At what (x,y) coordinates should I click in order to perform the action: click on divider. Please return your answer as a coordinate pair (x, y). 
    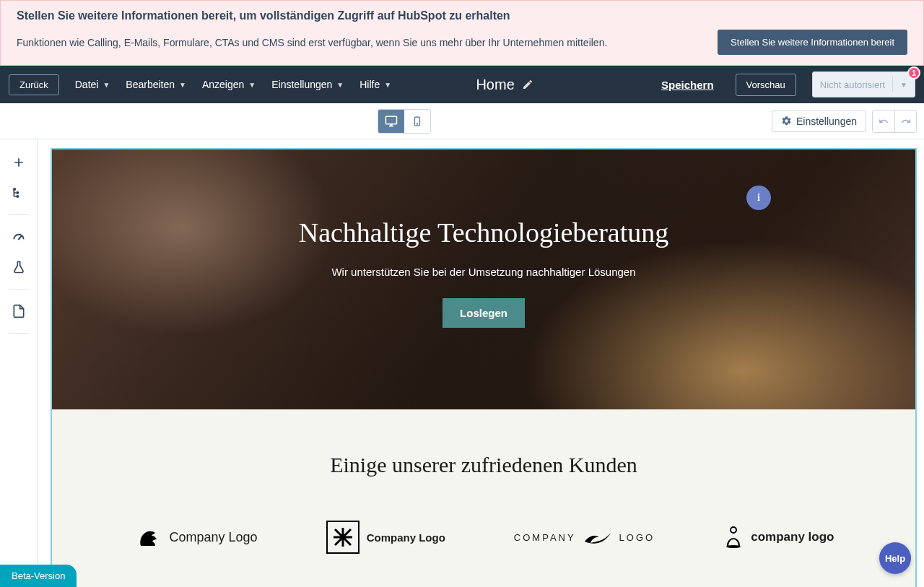
    Looking at the image, I should click on (892, 84).